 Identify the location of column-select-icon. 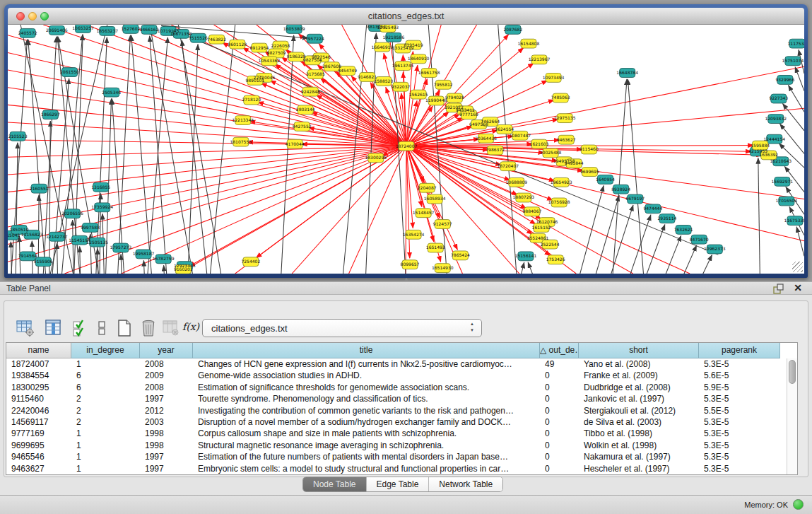
(81, 328).